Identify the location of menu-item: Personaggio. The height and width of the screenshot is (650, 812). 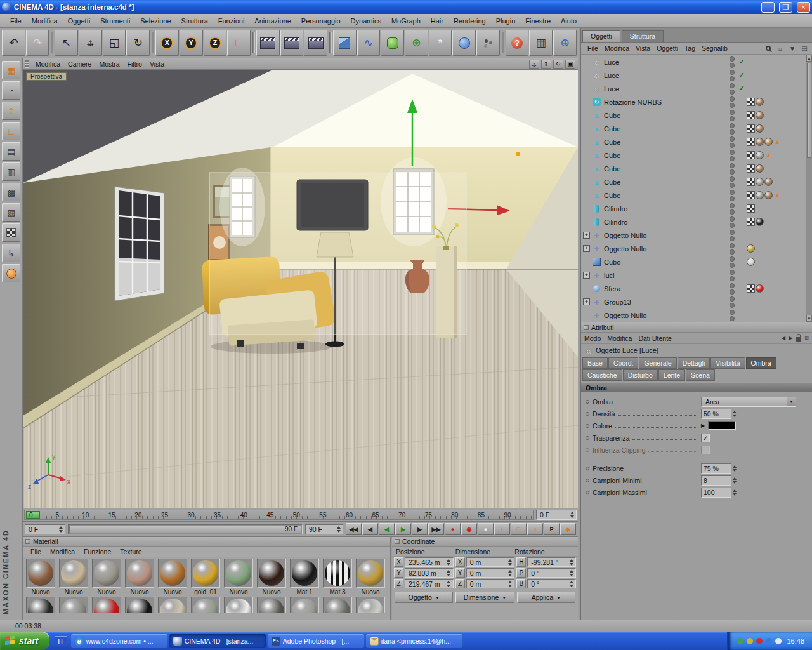
(321, 21).